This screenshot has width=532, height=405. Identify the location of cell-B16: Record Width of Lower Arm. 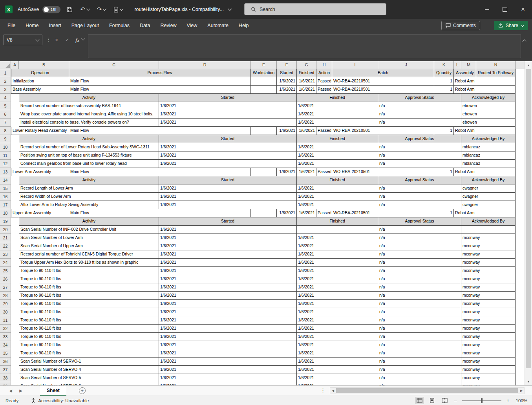
(89, 197).